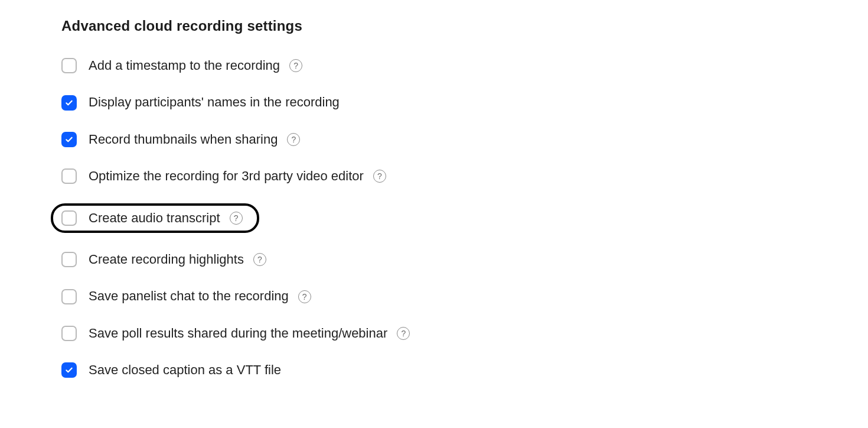 The height and width of the screenshot is (428, 868). I want to click on option-audio-transcript: Create audio transcript?, so click(155, 218).